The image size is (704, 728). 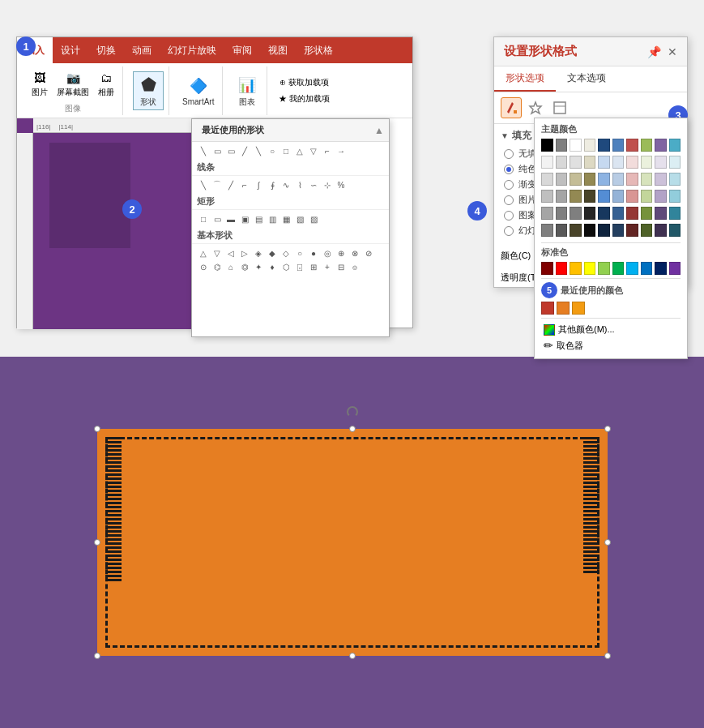 What do you see at coordinates (198, 91) in the screenshot?
I see `smartart-btn: 🔷 SmartArt` at bounding box center [198, 91].